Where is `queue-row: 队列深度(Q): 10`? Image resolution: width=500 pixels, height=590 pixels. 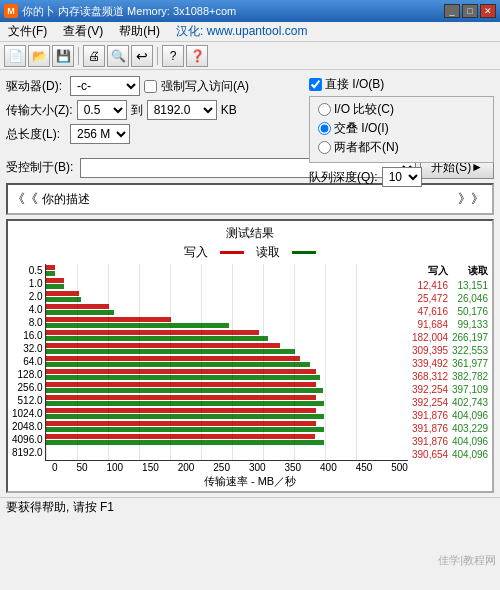
queue-row: 队列深度(Q): 10 is located at coordinates (402, 177).